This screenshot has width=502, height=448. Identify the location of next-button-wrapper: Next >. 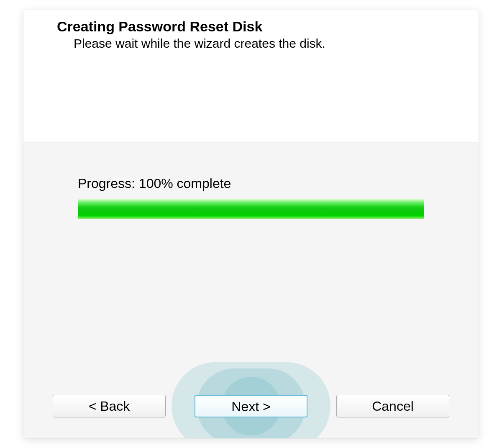
(251, 406).